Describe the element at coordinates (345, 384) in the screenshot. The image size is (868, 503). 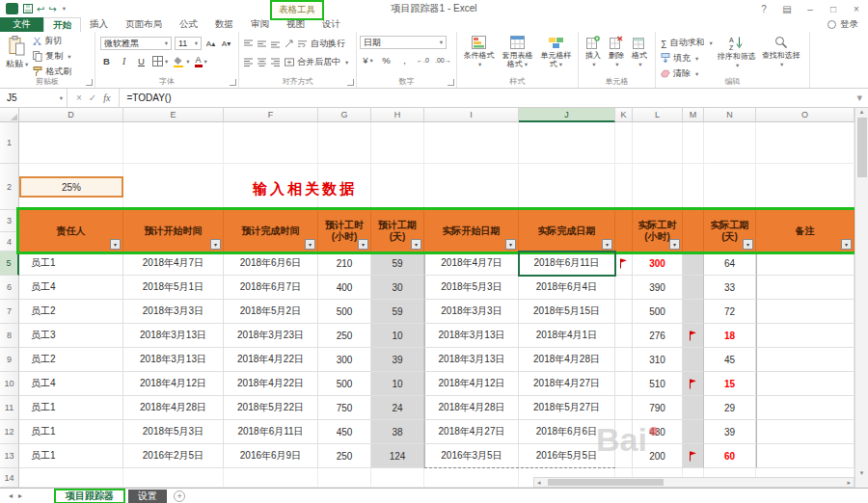
I see `cell-plan_hours: 500` at that location.